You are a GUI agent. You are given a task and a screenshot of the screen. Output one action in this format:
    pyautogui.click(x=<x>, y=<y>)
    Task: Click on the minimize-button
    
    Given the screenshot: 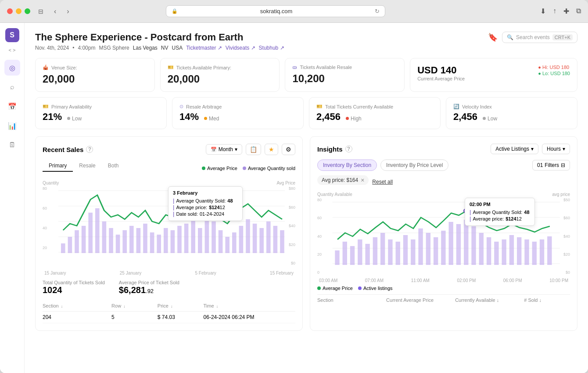 What is the action you would take?
    pyautogui.click(x=18, y=11)
    